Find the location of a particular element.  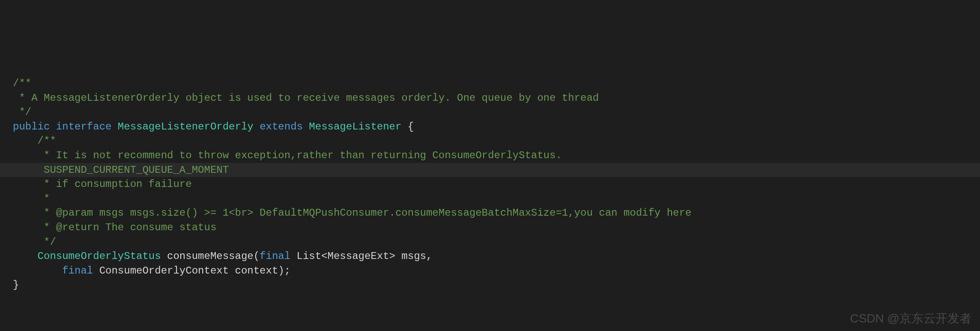

code-segment: interface is located at coordinates (84, 127).